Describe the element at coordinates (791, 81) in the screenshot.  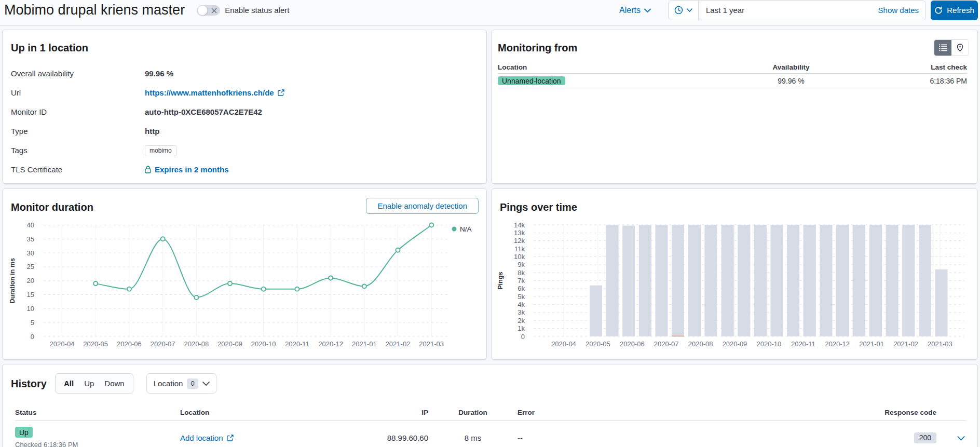
I see `availability-cell: 99.96 %` at that location.